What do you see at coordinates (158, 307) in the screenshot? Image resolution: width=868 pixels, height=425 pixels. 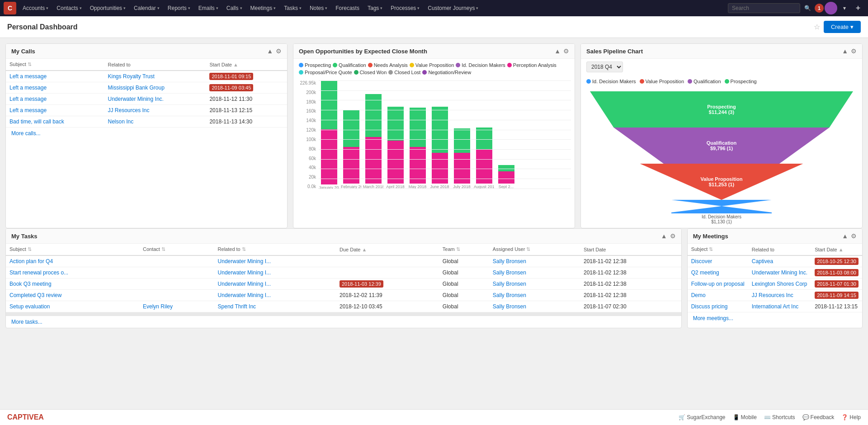 I see `task-contact-link: Evelyn Riley` at bounding box center [158, 307].